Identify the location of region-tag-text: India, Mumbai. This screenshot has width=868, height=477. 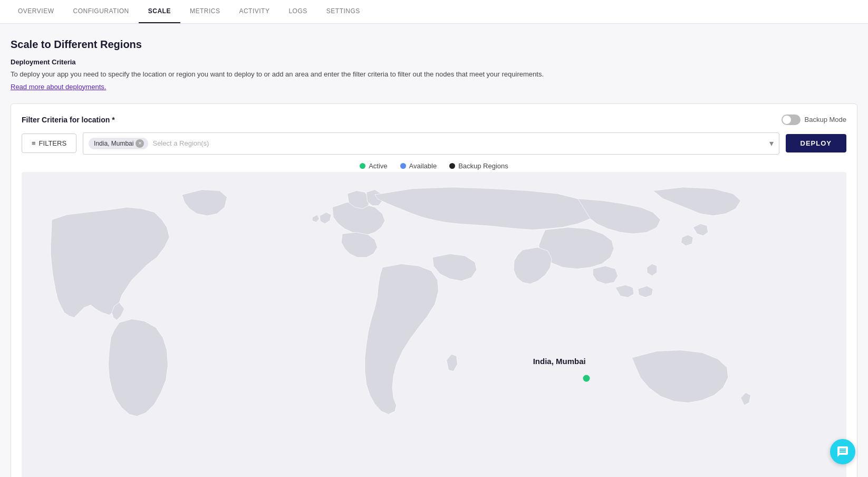
(114, 144).